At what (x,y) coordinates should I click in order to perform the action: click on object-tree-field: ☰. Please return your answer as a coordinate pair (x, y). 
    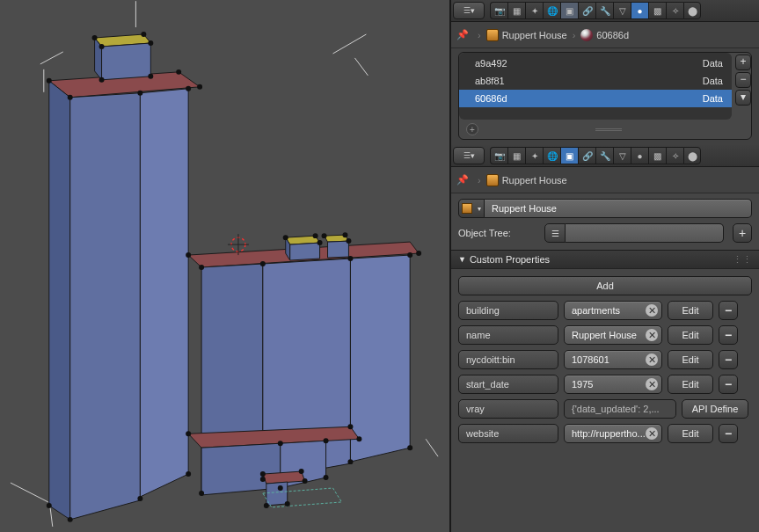
    Looking at the image, I should click on (634, 233).